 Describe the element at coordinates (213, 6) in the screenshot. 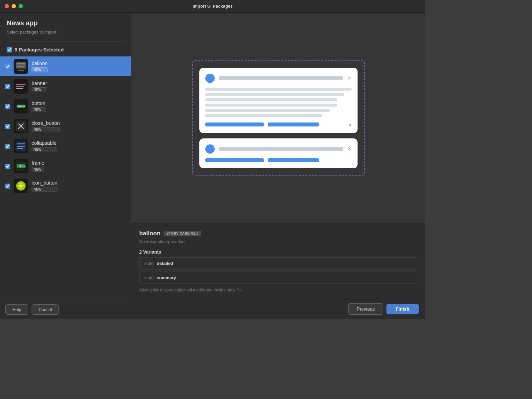

I see `window-title: Import UI Packages` at that location.